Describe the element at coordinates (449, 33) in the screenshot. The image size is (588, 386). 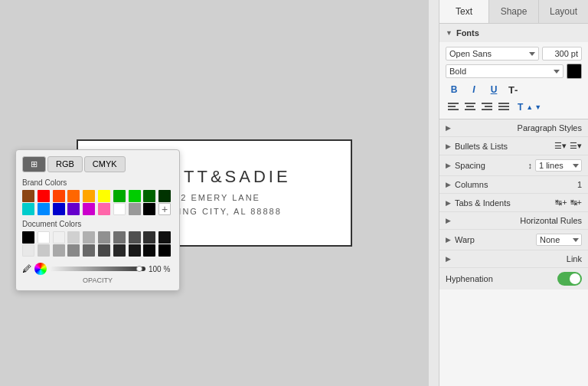
I see `fonts-arrow-icon: ▼` at that location.